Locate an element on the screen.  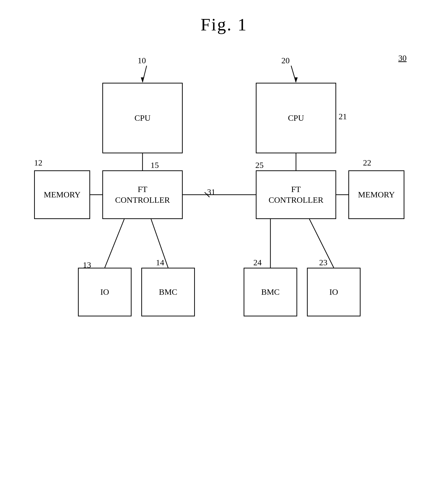
label-14: 14 is located at coordinates (160, 263).